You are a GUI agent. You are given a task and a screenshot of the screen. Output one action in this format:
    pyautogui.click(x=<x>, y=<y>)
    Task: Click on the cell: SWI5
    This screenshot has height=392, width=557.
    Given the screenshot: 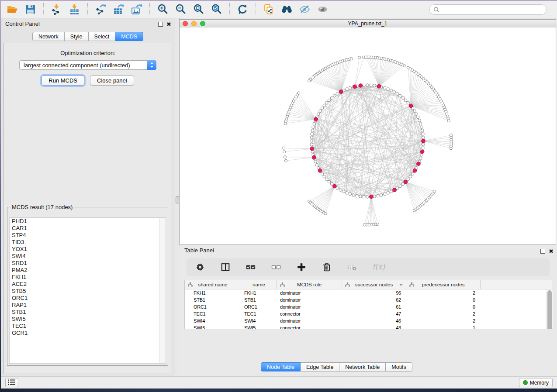 What is the action you would take?
    pyautogui.click(x=213, y=327)
    